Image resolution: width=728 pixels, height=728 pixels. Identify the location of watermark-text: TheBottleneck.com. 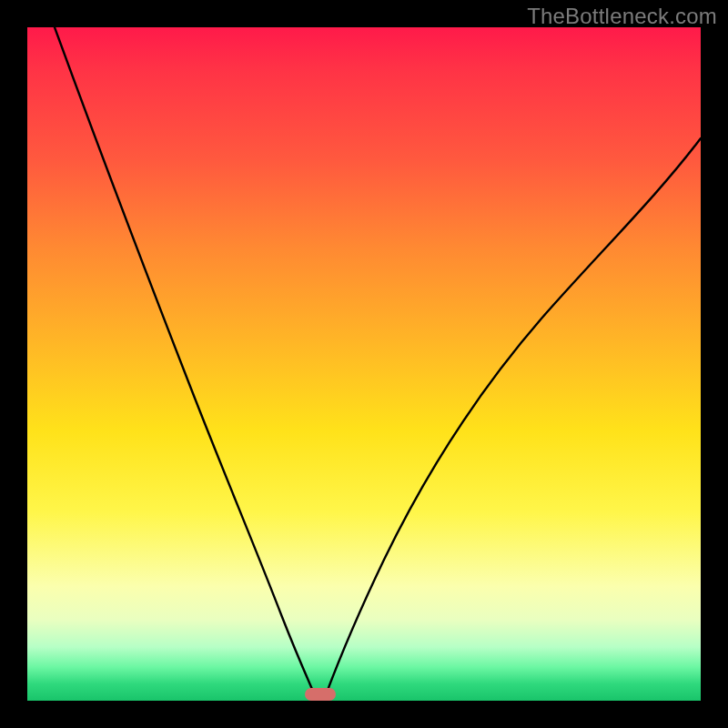
(622, 16).